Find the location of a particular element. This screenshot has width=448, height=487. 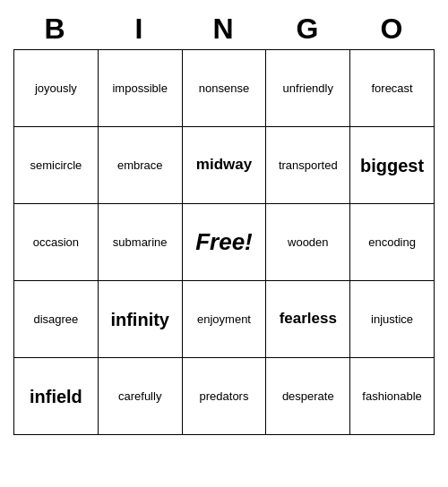

bingo-cell-5: semicircle is located at coordinates (56, 166).